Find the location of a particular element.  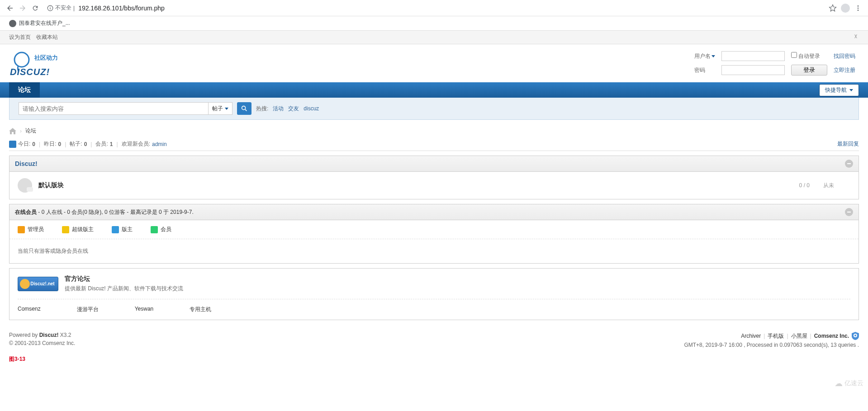

svg-text: DISCUZ! is located at coordinates (30, 72).